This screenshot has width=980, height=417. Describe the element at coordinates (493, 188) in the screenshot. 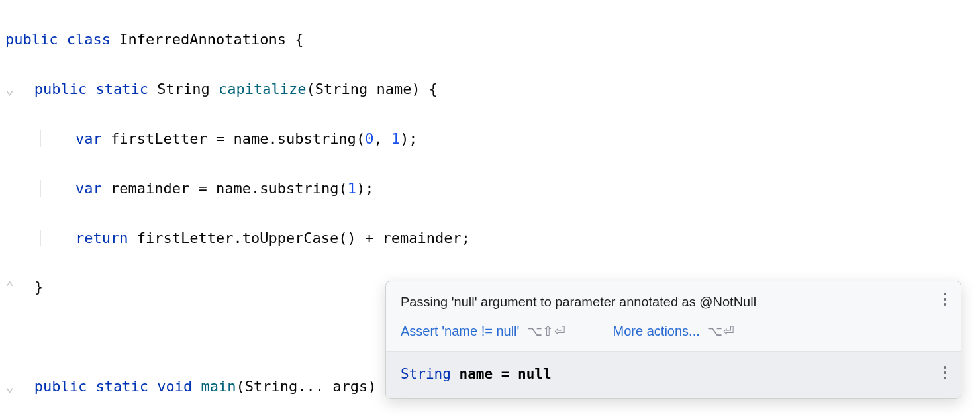

I see `code-line: var remainder = name.substring(1);` at that location.